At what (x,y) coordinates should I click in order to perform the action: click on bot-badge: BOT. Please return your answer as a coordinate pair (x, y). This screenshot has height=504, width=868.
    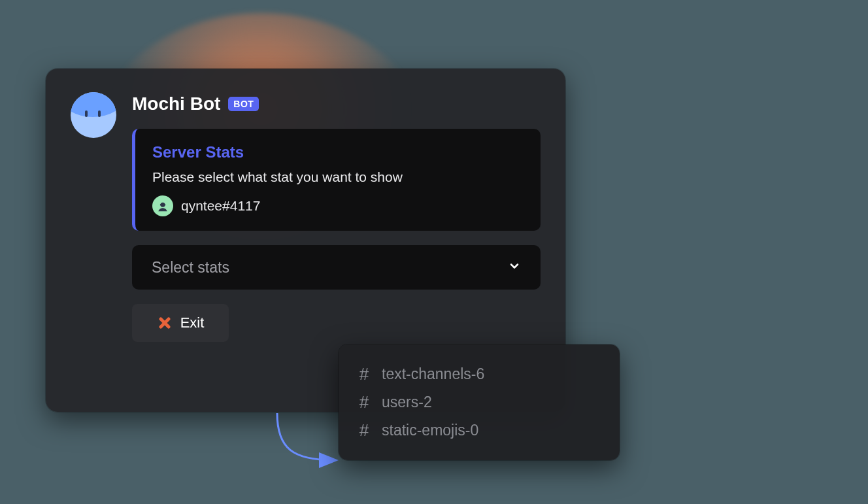
    Looking at the image, I should click on (243, 104).